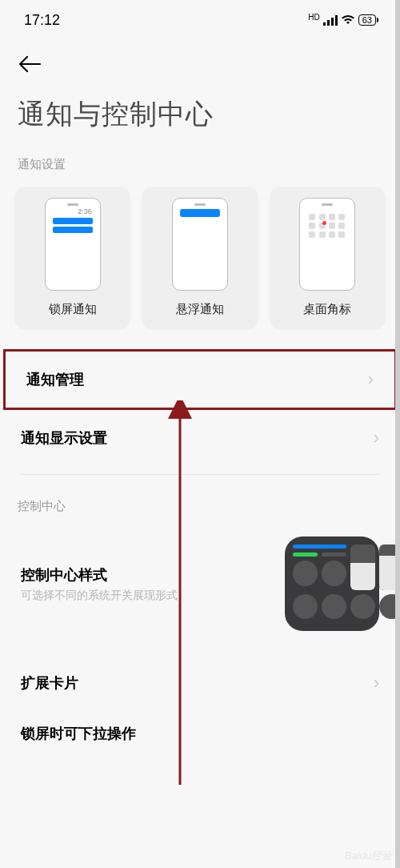  Describe the element at coordinates (342, 20) in the screenshot. I see `status-indicators: HD 63` at that location.